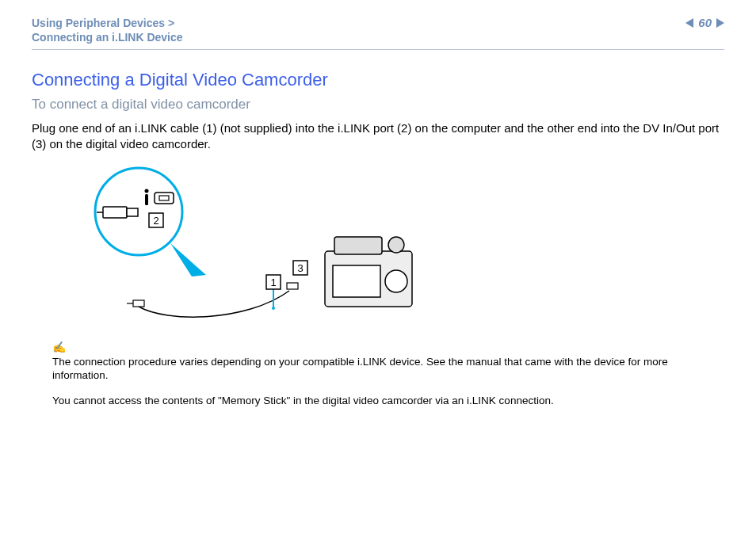 This screenshot has width=756, height=534. What do you see at coordinates (705, 22) in the screenshot?
I see `page-nav: 60` at bounding box center [705, 22].